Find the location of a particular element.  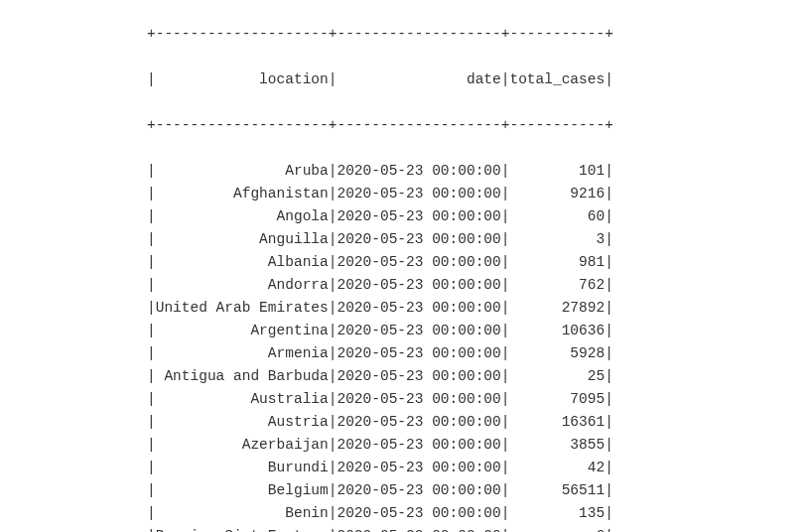

table-row: | Australia|2020-05-23 00:00:00| 7095| is located at coordinates (478, 399).